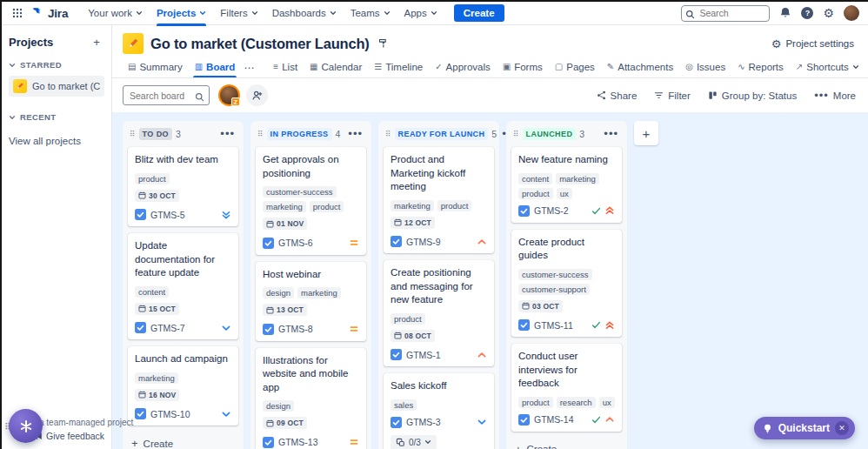 The image size is (868, 449). I want to click on filter-button: Filter, so click(672, 96).